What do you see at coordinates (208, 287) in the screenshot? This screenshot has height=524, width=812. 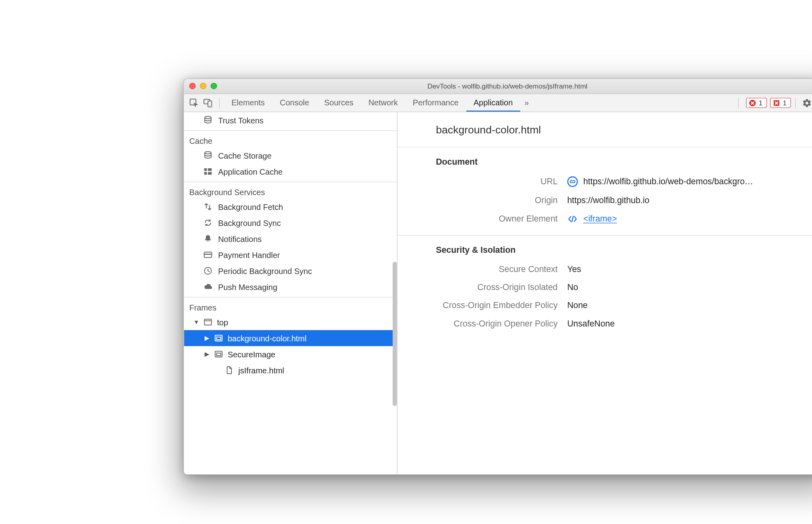 I see `cloud-icon` at bounding box center [208, 287].